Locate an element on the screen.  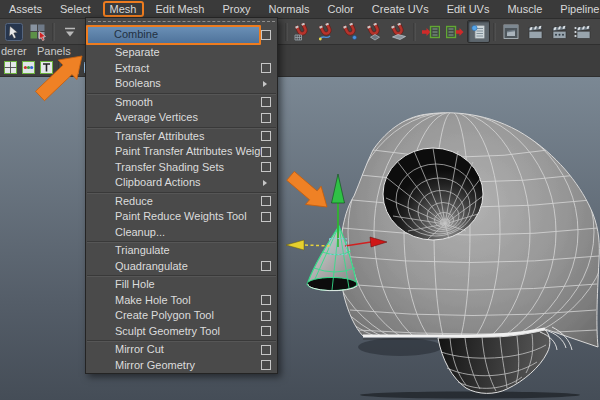
select-objects-icon is located at coordinates (38, 32).